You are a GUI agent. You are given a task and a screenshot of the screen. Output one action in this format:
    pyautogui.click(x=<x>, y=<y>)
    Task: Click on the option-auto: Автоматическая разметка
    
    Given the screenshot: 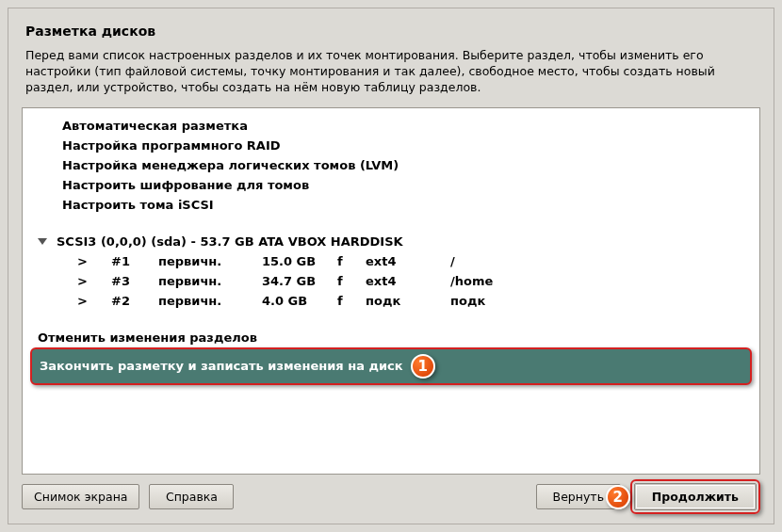 What is the action you would take?
    pyautogui.click(x=391, y=126)
    